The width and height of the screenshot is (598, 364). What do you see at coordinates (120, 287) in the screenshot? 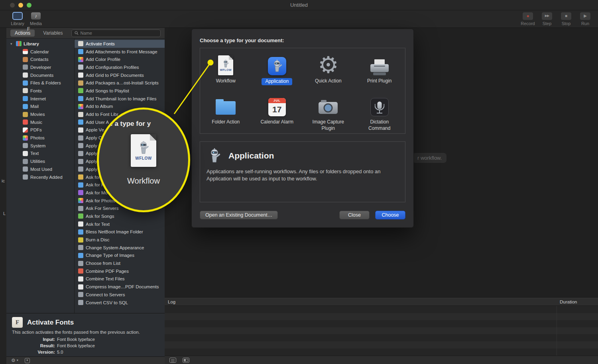
I see `action-row: Compress Image…PDF Documents` at bounding box center [120, 287].